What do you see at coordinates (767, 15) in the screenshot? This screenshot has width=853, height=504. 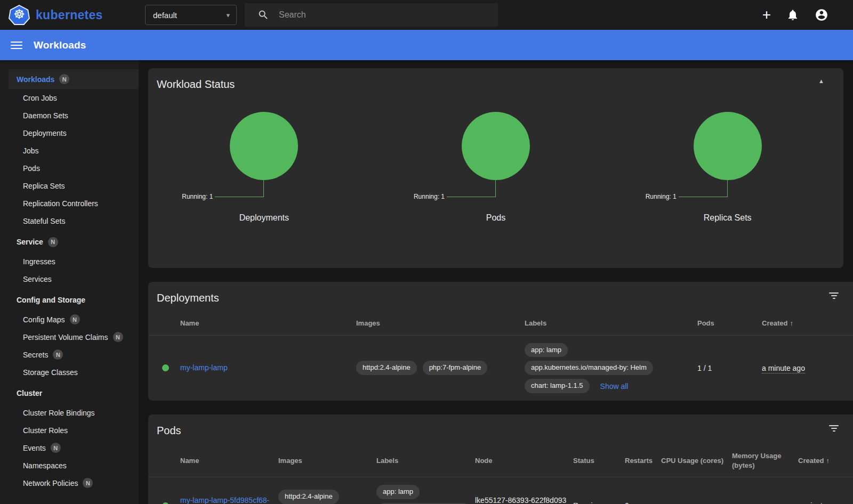 I see `create-resource-button: +` at bounding box center [767, 15].